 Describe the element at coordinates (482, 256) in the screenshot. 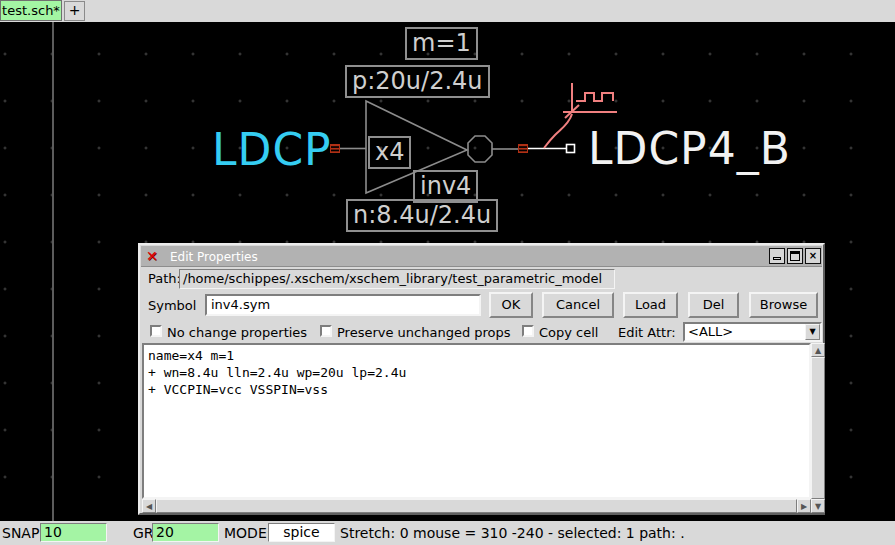

I see `dialog-titlebar: ✕ Edit Properties ×` at that location.